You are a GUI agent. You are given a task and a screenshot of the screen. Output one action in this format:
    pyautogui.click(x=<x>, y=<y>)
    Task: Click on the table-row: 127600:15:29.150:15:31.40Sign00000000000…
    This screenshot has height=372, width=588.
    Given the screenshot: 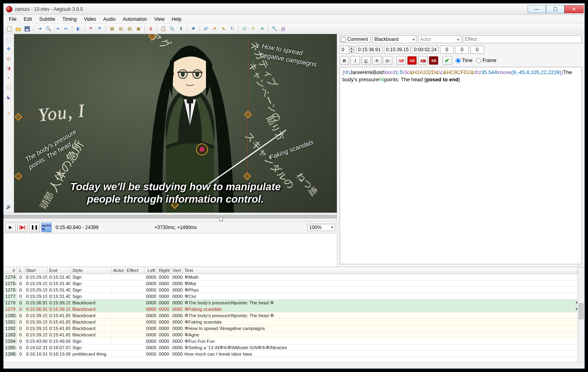 What is the action you would take?
    pyautogui.click(x=290, y=290)
    